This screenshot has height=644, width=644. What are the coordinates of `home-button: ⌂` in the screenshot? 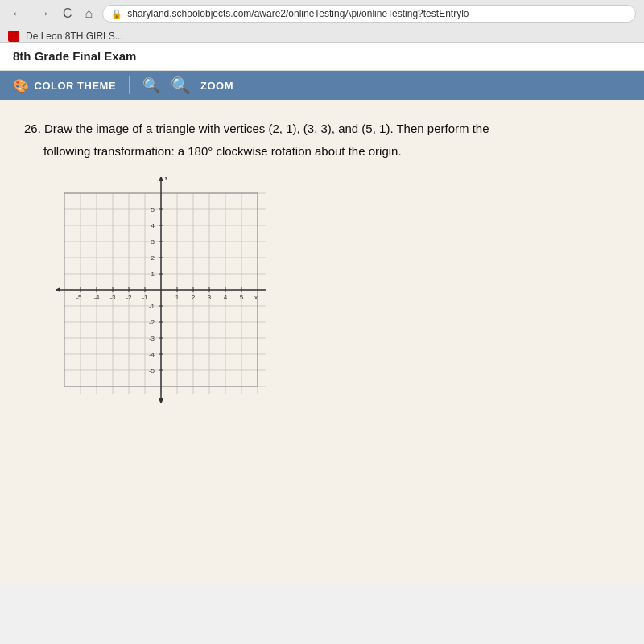 It's located at (89, 14).